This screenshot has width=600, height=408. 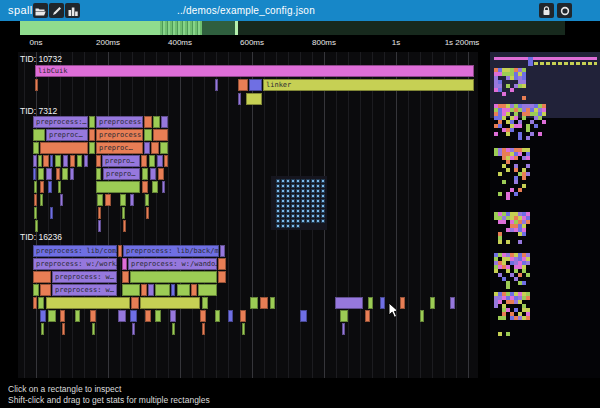 What do you see at coordinates (72, 10) in the screenshot?
I see `stats-button` at bounding box center [72, 10].